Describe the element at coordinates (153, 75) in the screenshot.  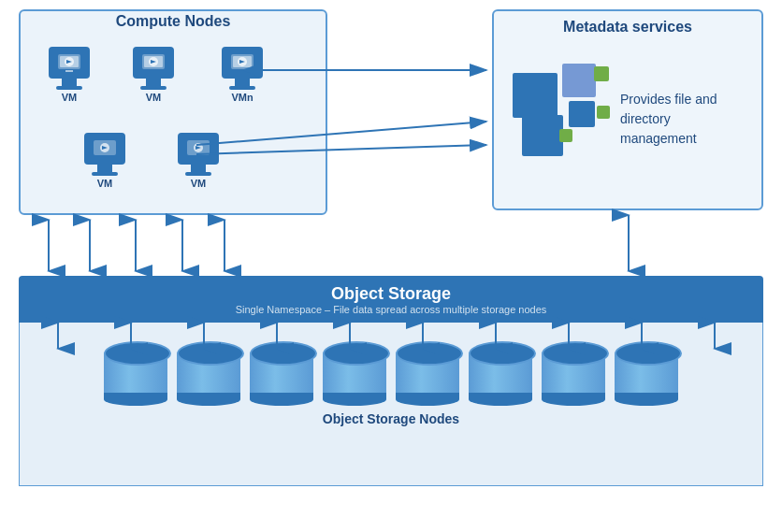
I see `vm-icon-2: VM` at that location.